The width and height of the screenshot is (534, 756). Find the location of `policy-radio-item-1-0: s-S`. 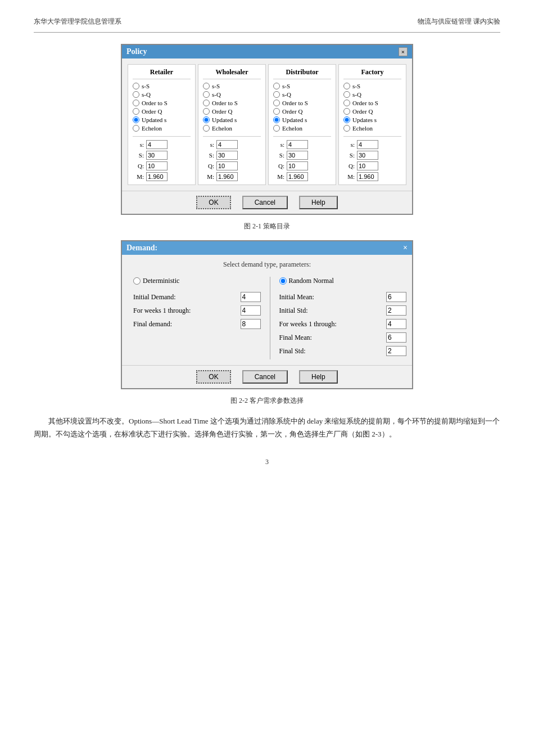

policy-radio-item-1-0: s-S is located at coordinates (232, 86).